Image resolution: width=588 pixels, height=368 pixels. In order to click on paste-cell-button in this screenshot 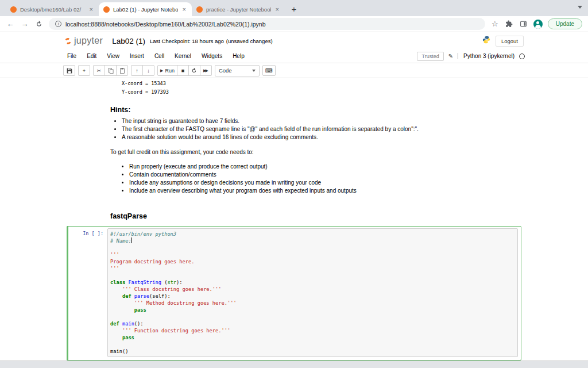, I will do `click(122, 70)`.